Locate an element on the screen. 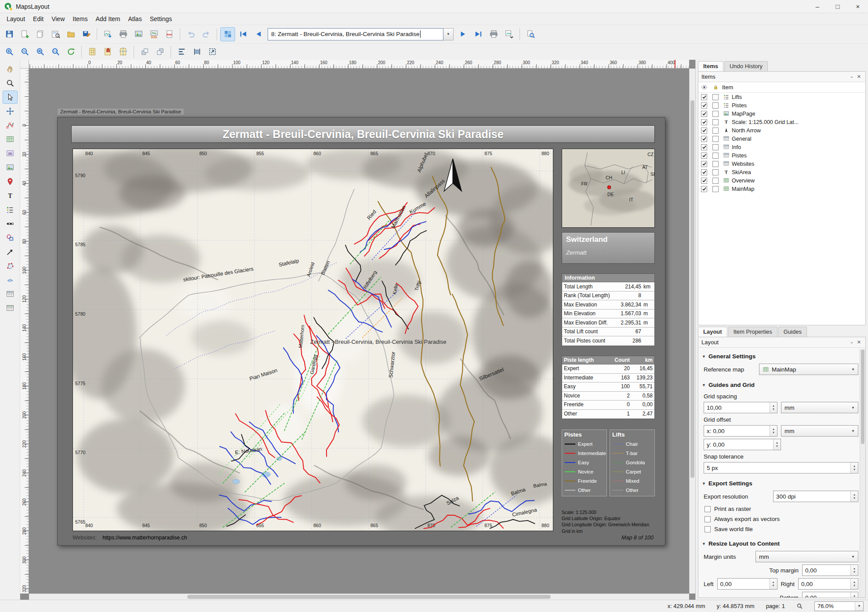 The height and width of the screenshot is (612, 868). layout-manager-button is located at coordinates (55, 34).